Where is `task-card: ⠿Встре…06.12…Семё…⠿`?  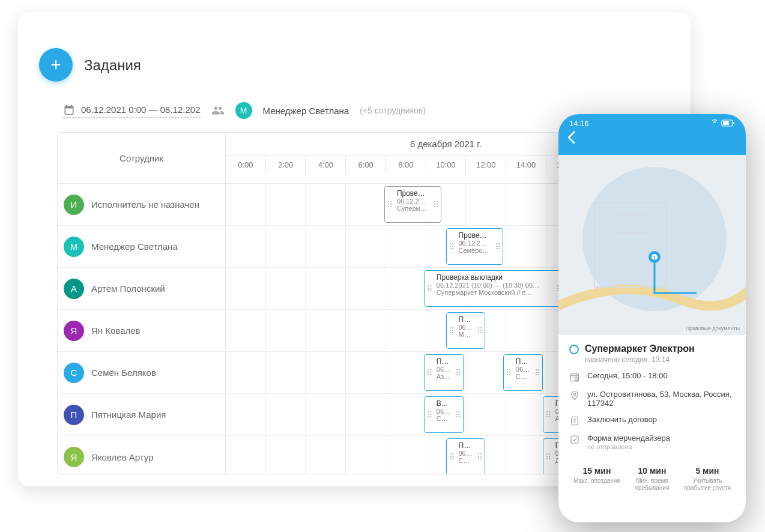 task-card: ⠿Встре…06.12…Семё…⠿ is located at coordinates (444, 414).